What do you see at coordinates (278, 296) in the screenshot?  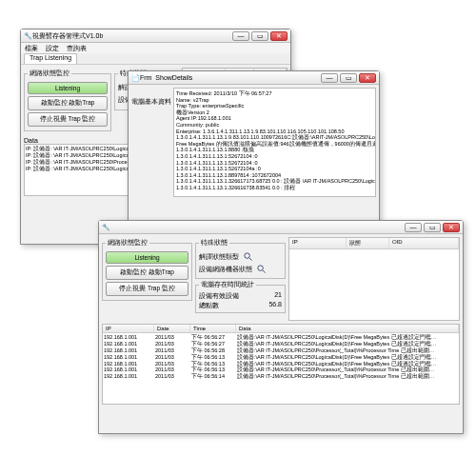 I see `stat-value: 21` at bounding box center [278, 296].